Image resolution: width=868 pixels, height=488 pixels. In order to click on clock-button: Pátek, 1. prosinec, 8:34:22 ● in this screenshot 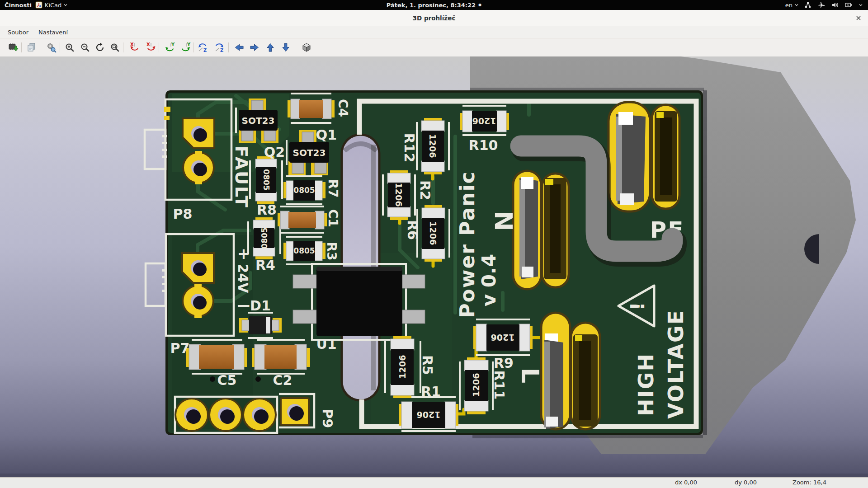, I will do `click(434, 5)`.